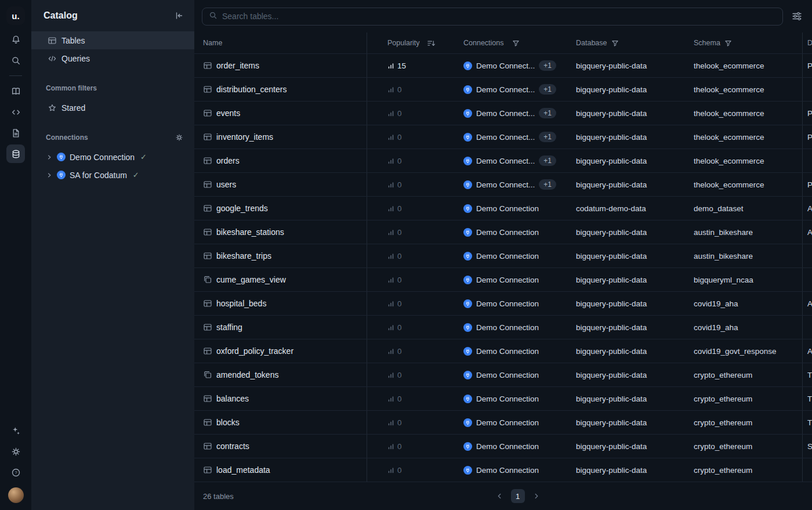  Describe the element at coordinates (506, 161) in the screenshot. I see `row-connection: Demo Connect...` at that location.